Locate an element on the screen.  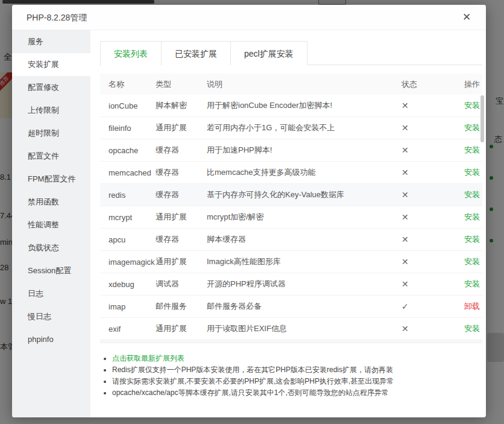
ext-desc: 用于解密ionCube Encoder加密脚本! is located at coordinates (304, 106).